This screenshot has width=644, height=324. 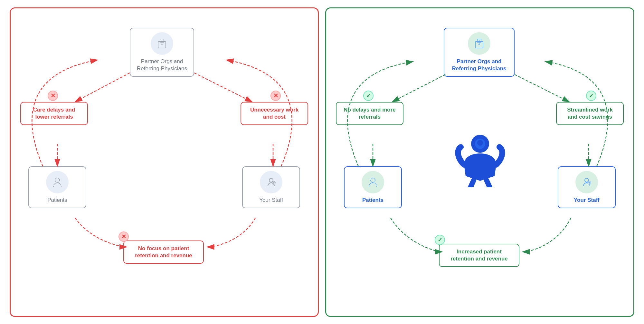 I want to click on right-badge-increased: ✓, so click(x=440, y=240).